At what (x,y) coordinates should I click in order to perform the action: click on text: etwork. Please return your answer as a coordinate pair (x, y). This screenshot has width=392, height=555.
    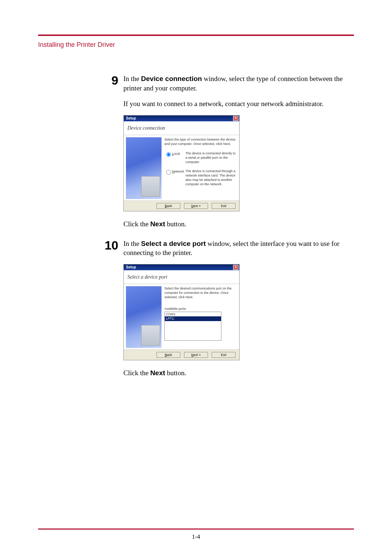
    Looking at the image, I should click on (179, 171).